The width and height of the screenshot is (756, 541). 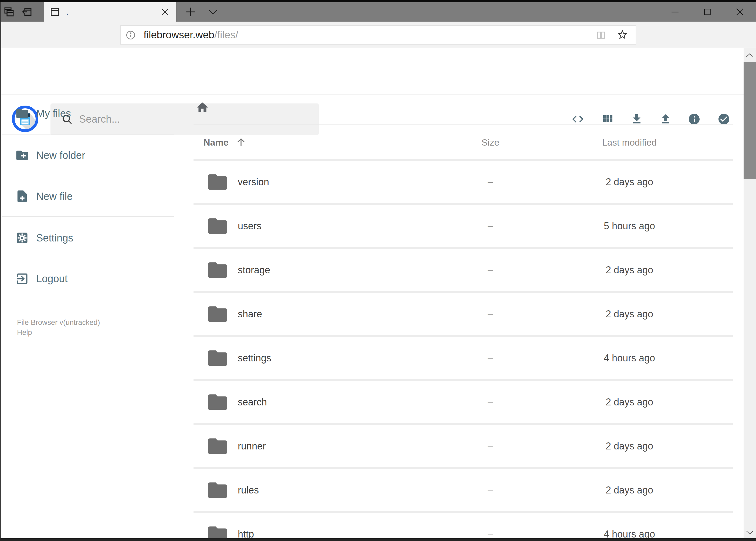 I want to click on sort-arrow-up-icon, so click(x=241, y=142).